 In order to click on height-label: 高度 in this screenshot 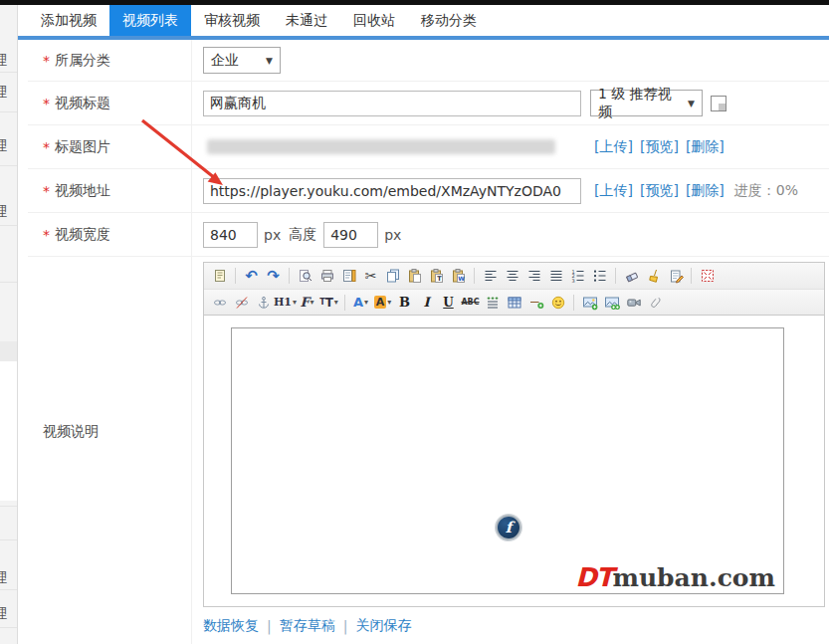, I will do `click(303, 235)`.